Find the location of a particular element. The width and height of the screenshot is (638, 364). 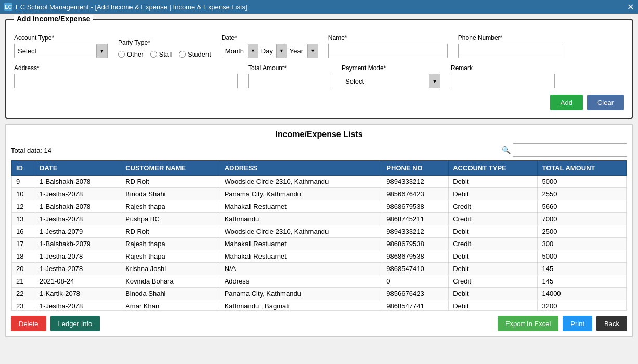

table-row: 17 1-Baishakh-2079 Rajesh thapa Mahakali… is located at coordinates (319, 244).